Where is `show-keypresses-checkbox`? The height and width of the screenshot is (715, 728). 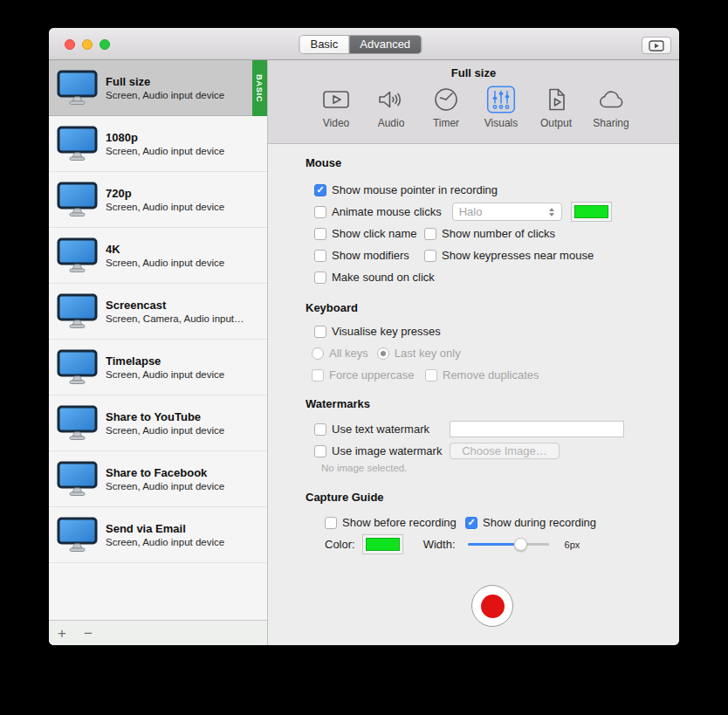
show-keypresses-checkbox is located at coordinates (430, 256).